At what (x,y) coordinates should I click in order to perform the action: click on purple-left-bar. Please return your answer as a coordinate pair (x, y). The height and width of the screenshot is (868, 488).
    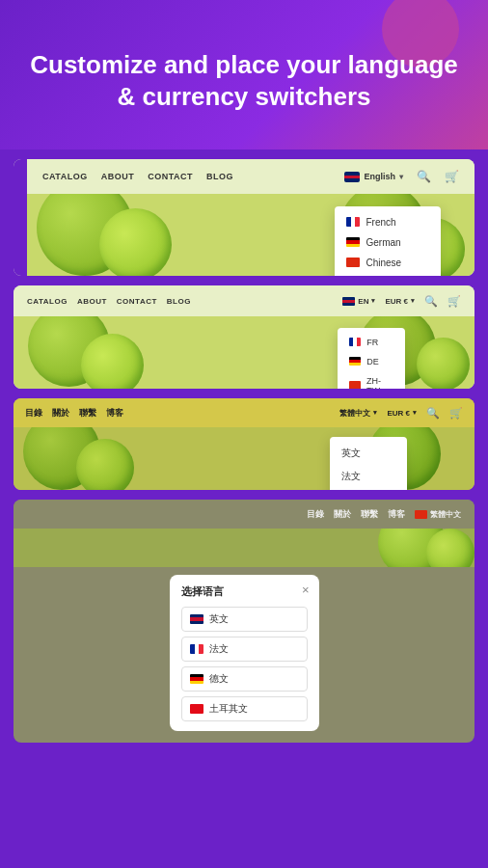
    Looking at the image, I should click on (20, 218).